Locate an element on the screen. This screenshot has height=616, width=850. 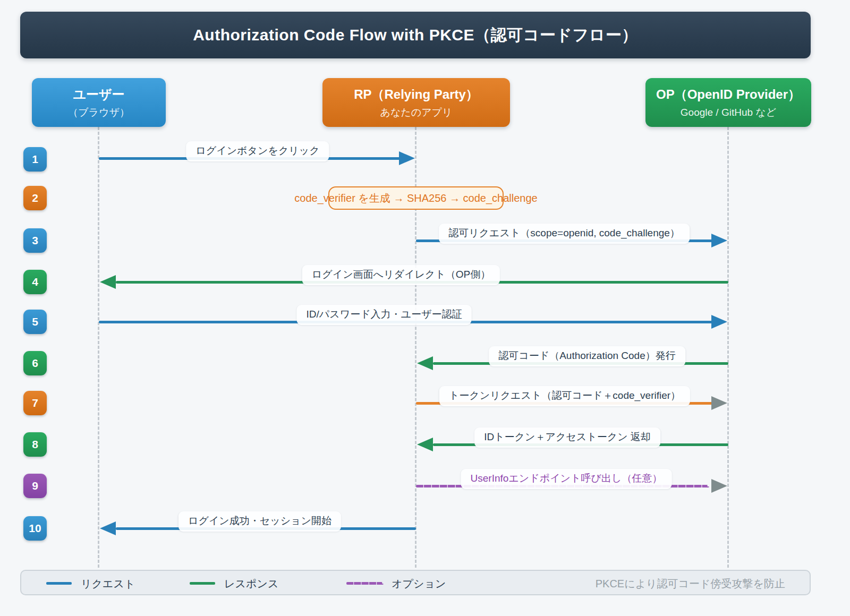
message-label-4: ログイン画面へリダイレクト（OP側） is located at coordinates (401, 275).